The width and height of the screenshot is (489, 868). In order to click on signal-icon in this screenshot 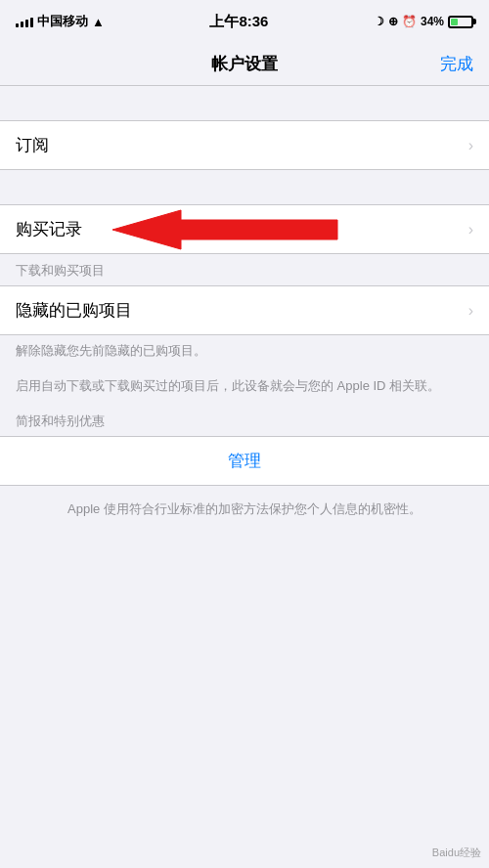, I will do `click(24, 22)`.